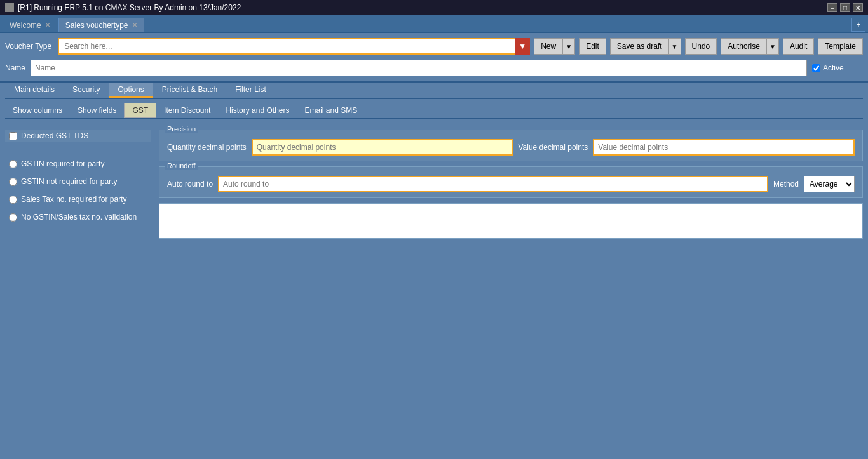 The image size is (868, 459). What do you see at coordinates (190, 184) in the screenshot?
I see `auto-round-label: Auto round to` at bounding box center [190, 184].